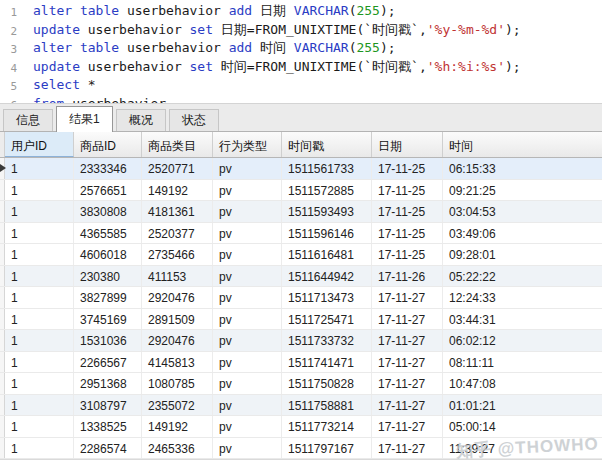 This screenshot has height=470, width=602. Describe the element at coordinates (408, 276) in the screenshot. I see `cell: 17-11-26` at that location.